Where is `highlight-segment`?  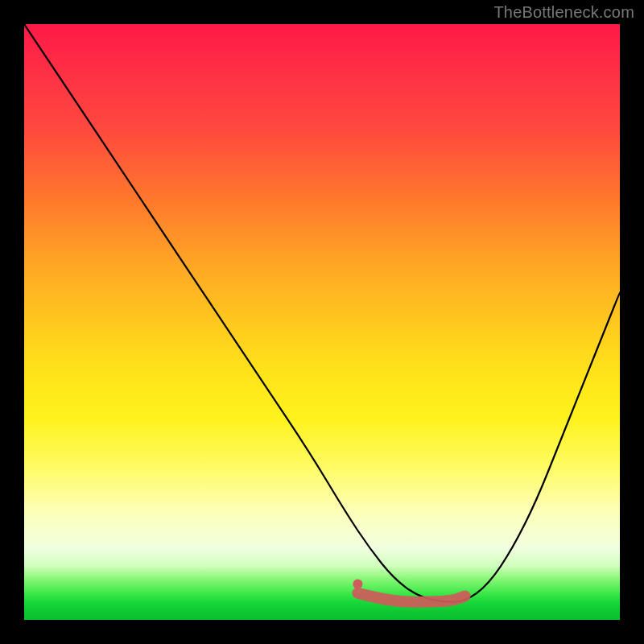 highlight-segment is located at coordinates (411, 597).